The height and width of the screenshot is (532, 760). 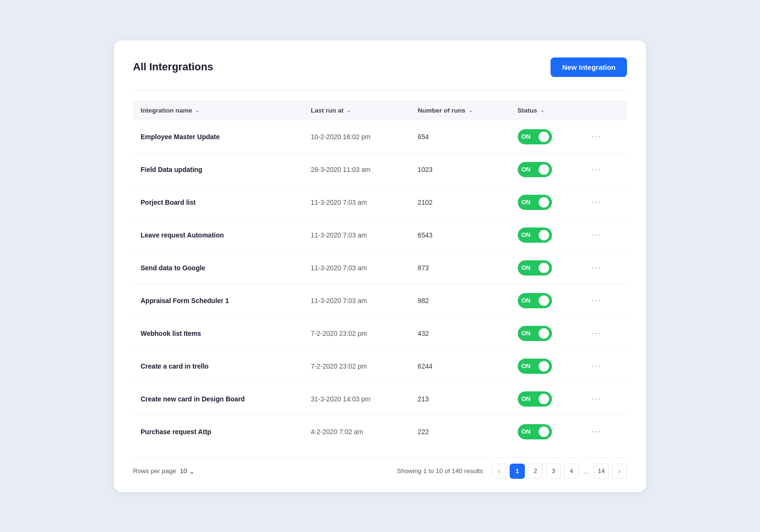 What do you see at coordinates (380, 333) in the screenshot?
I see `table-row: Webhook list Items 7-2-2020 23:02 pm 432…` at bounding box center [380, 333].